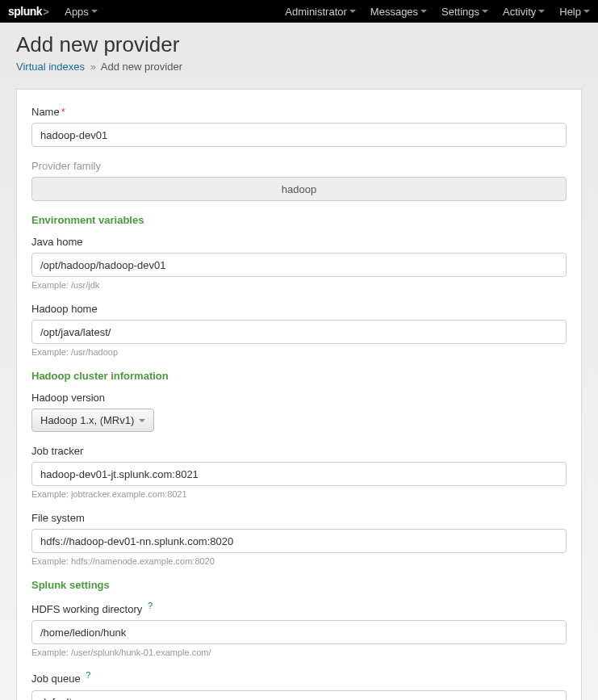 This screenshot has height=700, width=598. I want to click on nav-help: Help, so click(575, 11).